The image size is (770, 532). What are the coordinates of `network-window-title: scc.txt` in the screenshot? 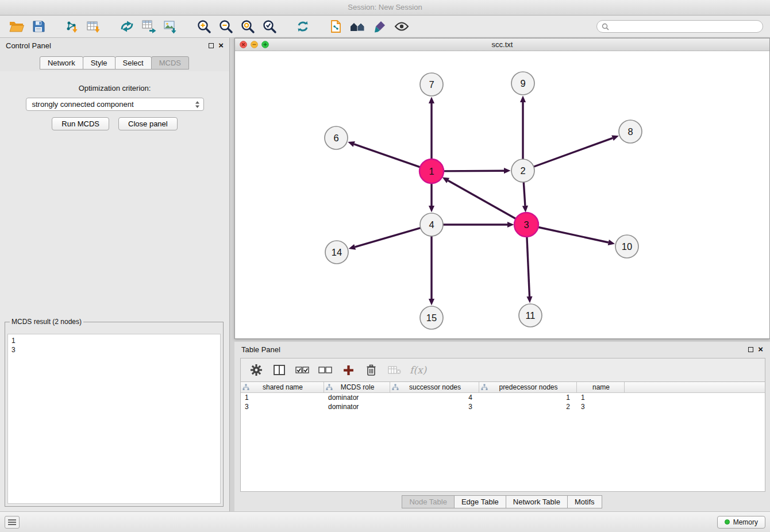 It's located at (502, 45).